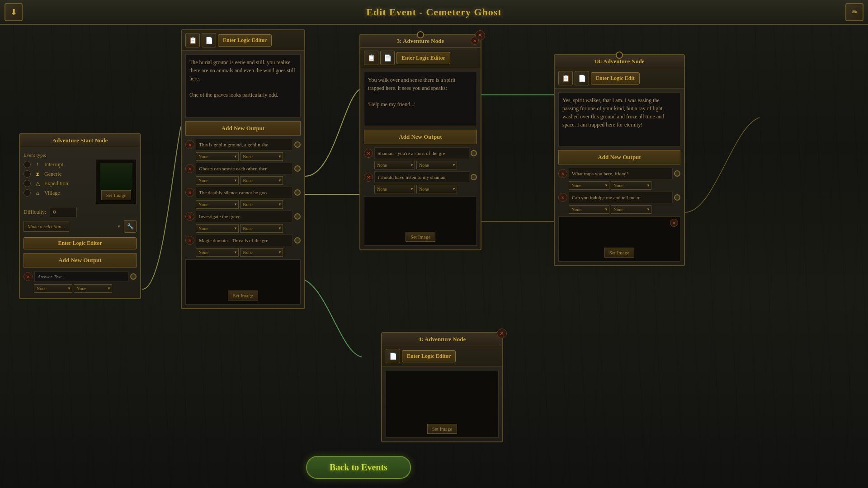 The height and width of the screenshot is (488, 868). What do you see at coordinates (243, 216) in the screenshot?
I see `output-row-4: ✕` at bounding box center [243, 216].